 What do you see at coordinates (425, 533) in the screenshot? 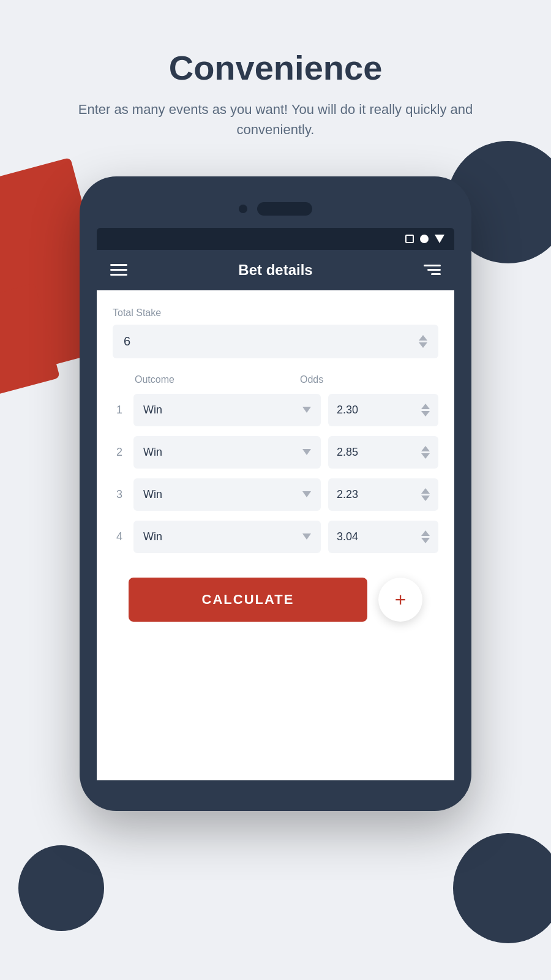
I see `odds-increment-4-icon` at bounding box center [425, 533].